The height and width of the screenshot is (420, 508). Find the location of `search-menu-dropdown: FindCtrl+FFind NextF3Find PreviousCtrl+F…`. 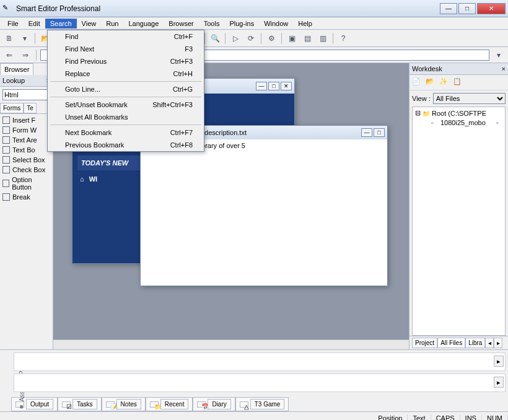

search-menu-dropdown: FindCtrl+FFind NextF3Find PreviousCtrl+F… is located at coordinates (126, 90).